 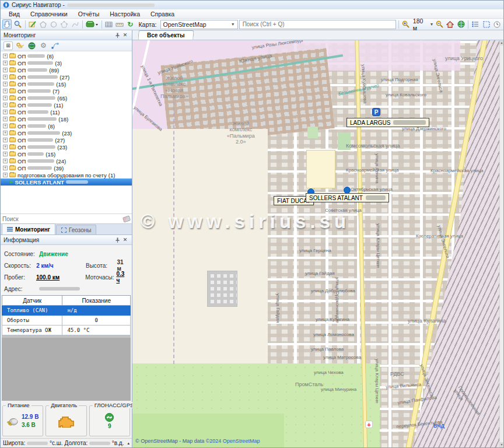 I want to click on tree-item: +ОП(39), so click(x=66, y=168).